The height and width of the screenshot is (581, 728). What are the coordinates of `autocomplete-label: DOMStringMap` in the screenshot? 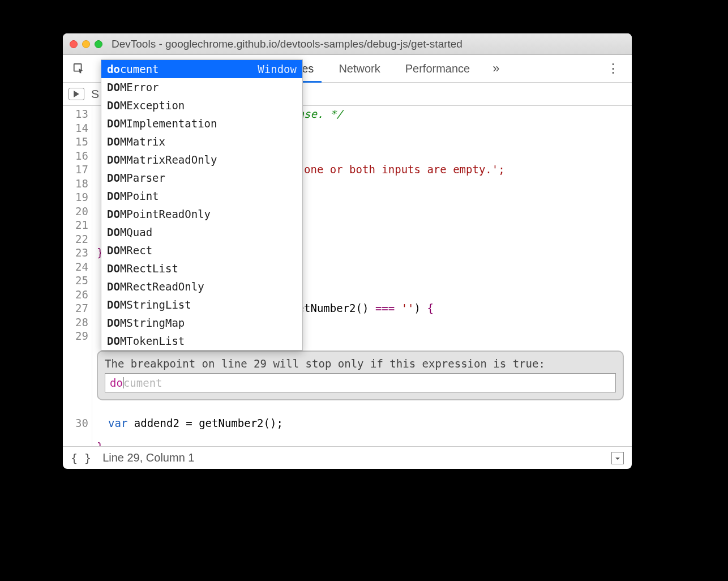 It's located at (146, 323).